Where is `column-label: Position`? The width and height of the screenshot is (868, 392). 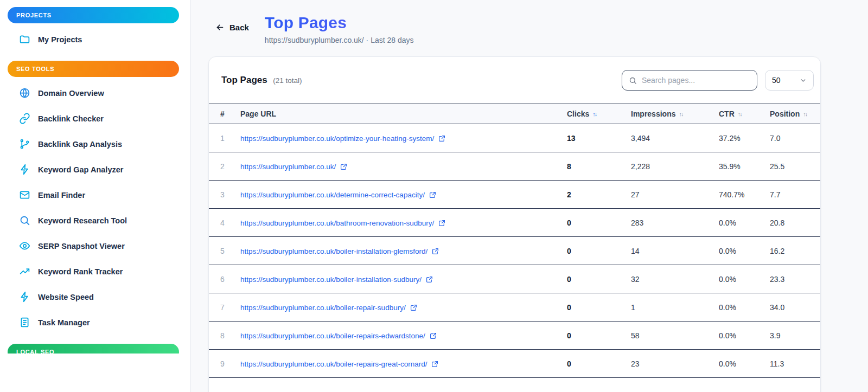 column-label: Position is located at coordinates (784, 114).